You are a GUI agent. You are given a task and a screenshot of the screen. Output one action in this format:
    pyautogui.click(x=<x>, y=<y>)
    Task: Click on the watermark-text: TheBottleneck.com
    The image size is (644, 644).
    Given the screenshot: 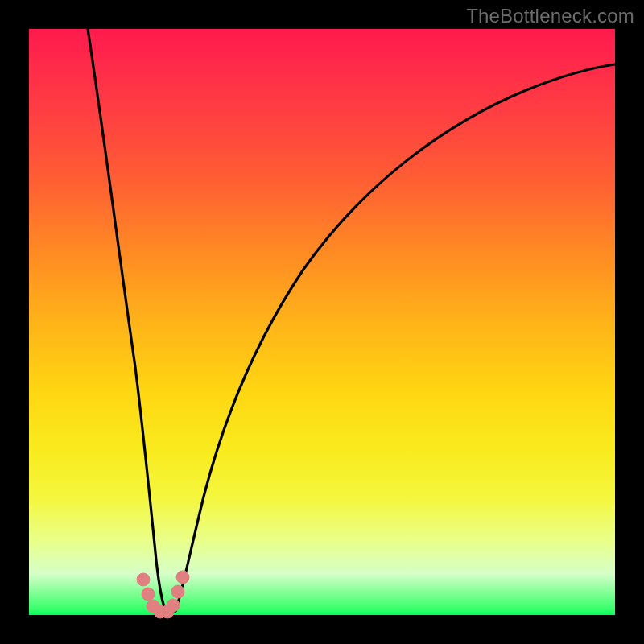 What is the action you would take?
    pyautogui.click(x=551, y=16)
    